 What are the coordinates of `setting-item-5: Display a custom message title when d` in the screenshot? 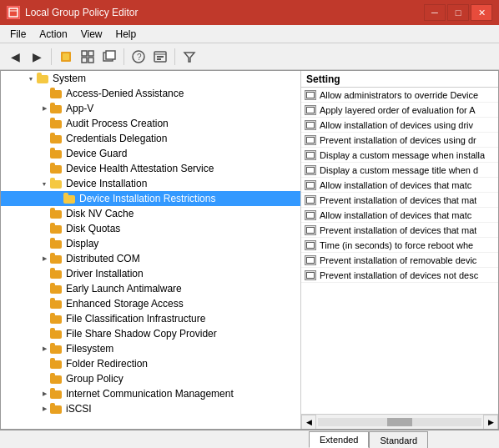 It's located at (400, 170).